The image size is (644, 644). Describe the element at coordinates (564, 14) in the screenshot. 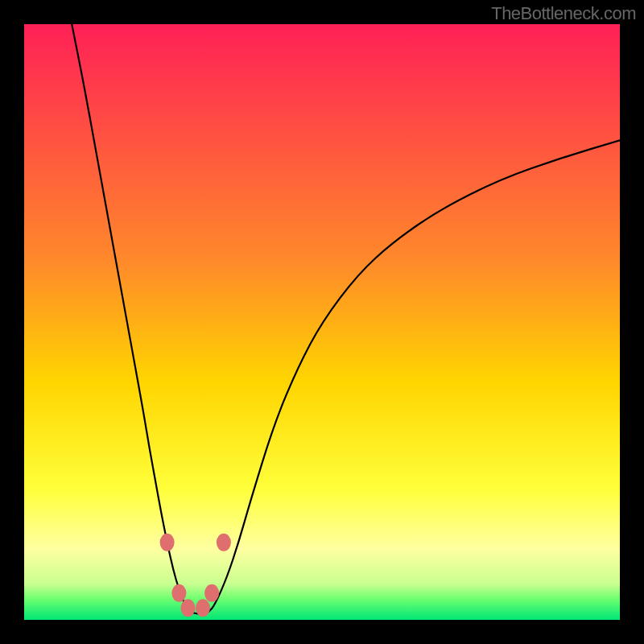

I see `watermark-text: TheBottleneck.com` at that location.